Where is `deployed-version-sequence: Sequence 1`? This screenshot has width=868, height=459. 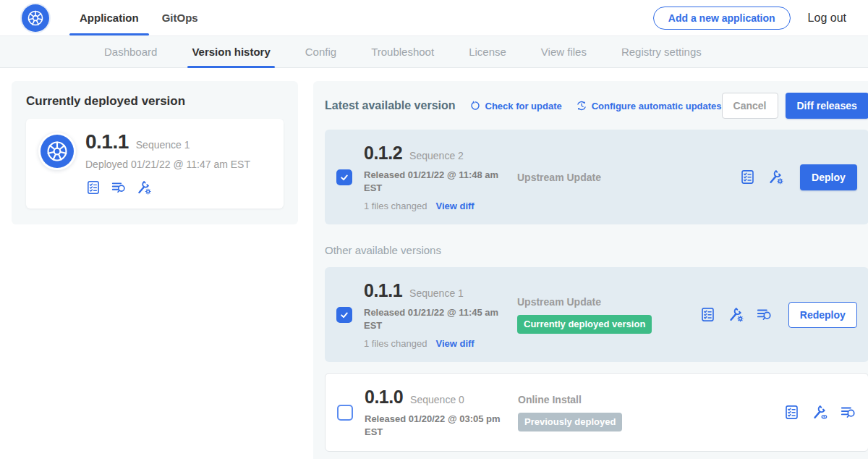
deployed-version-sequence: Sequence 1 is located at coordinates (163, 145).